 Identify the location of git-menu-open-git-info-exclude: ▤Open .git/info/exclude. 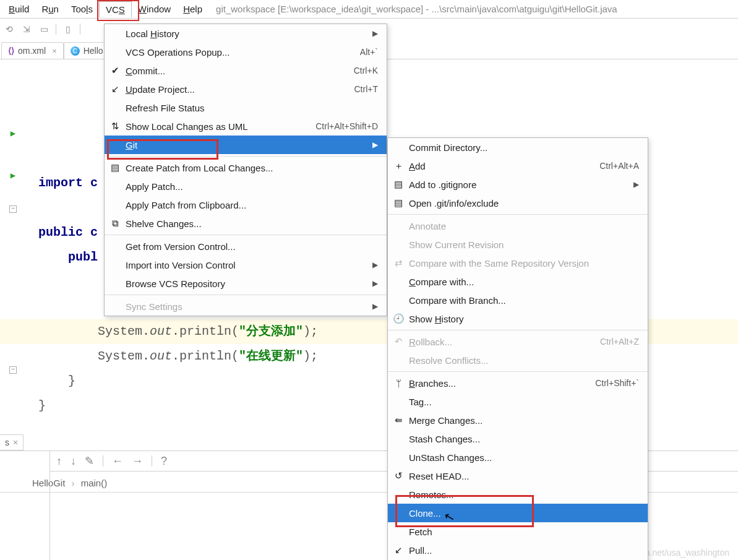
(518, 203).